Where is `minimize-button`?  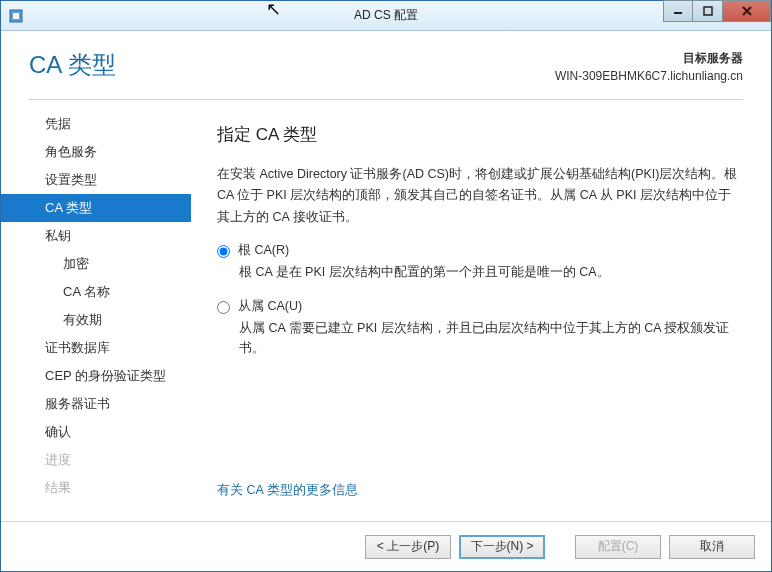
minimize-button is located at coordinates (678, 11).